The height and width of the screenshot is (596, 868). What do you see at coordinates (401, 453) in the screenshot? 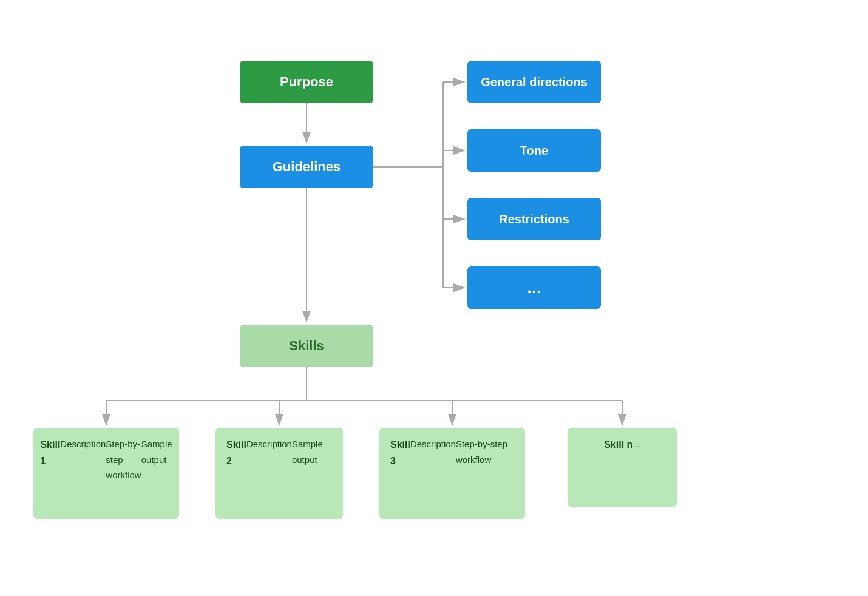
I see `skill3-title: Skill 3` at bounding box center [401, 453].